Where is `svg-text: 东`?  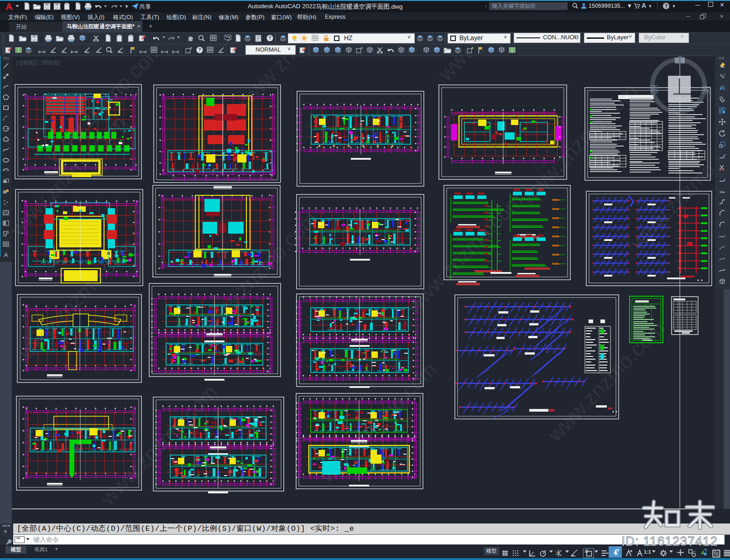
svg-text: 东 is located at coordinates (706, 89).